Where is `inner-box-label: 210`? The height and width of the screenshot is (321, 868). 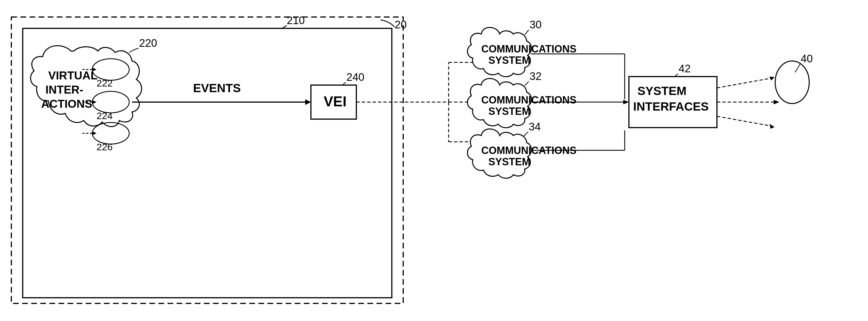 inner-box-label: 210 is located at coordinates (296, 20).